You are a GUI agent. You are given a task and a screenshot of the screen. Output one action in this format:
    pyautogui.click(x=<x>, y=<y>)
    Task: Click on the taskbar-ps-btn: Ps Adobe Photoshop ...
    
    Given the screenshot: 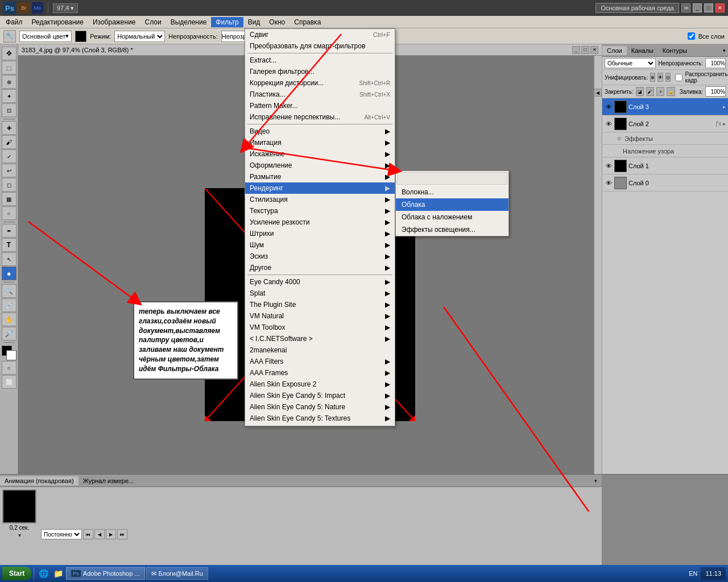 What is the action you would take?
    pyautogui.click(x=105, y=573)
    